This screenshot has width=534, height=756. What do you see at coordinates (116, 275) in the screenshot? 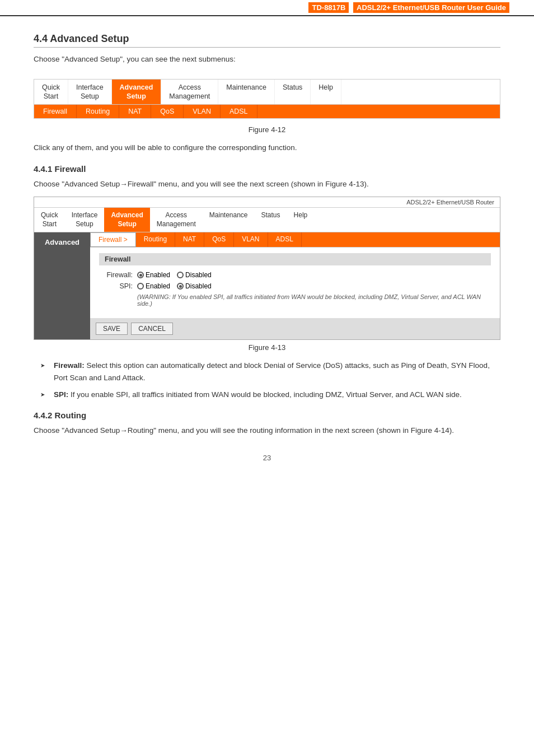
I see `firewall-label: Firewall:` at bounding box center [116, 275].